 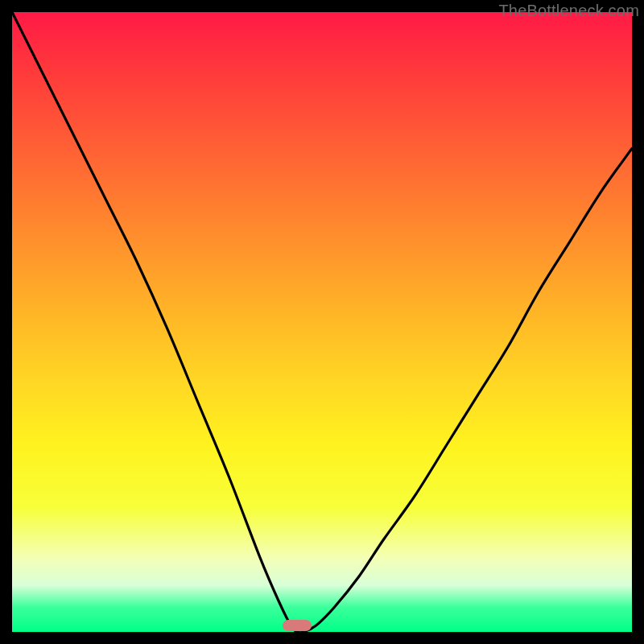 What do you see at coordinates (568, 11) in the screenshot?
I see `watermark-text: TheBottleneck.com` at bounding box center [568, 11].